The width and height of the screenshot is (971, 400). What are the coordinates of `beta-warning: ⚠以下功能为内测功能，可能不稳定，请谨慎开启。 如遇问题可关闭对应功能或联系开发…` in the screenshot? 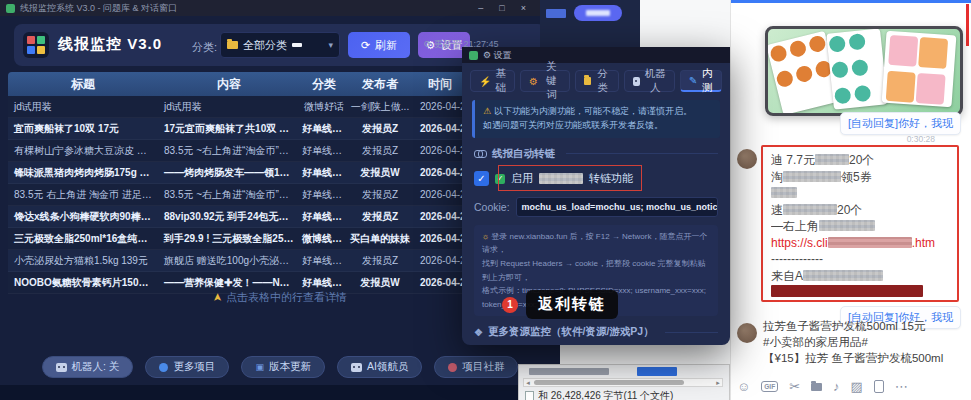 It's located at (596, 119).